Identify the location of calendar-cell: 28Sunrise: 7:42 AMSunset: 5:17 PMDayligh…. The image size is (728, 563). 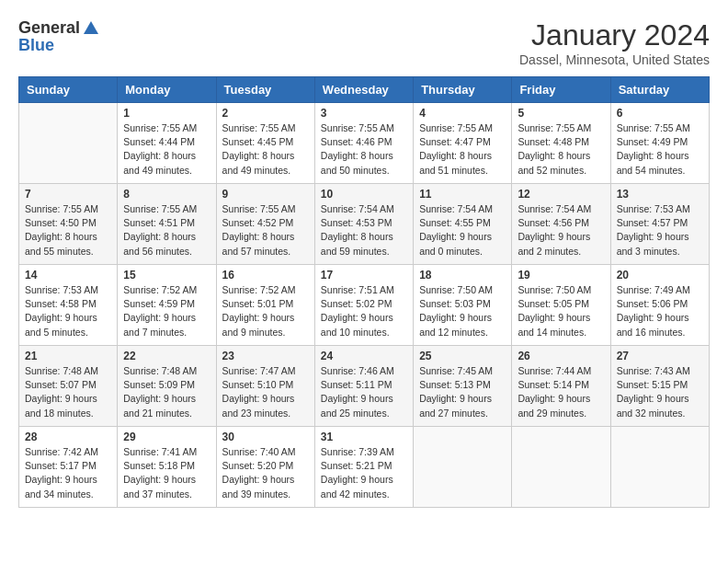
(68, 467).